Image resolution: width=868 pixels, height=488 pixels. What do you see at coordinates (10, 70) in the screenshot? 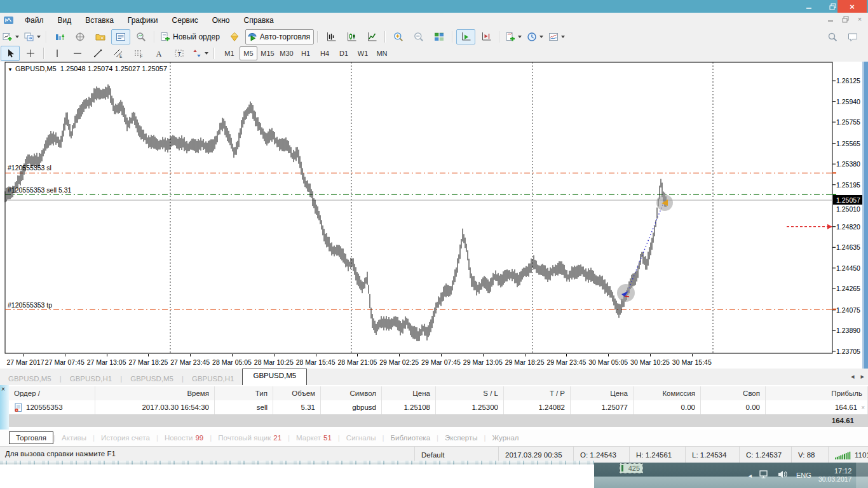
I see `chart-objects-dropdown-icon: ▼` at bounding box center [10, 70].